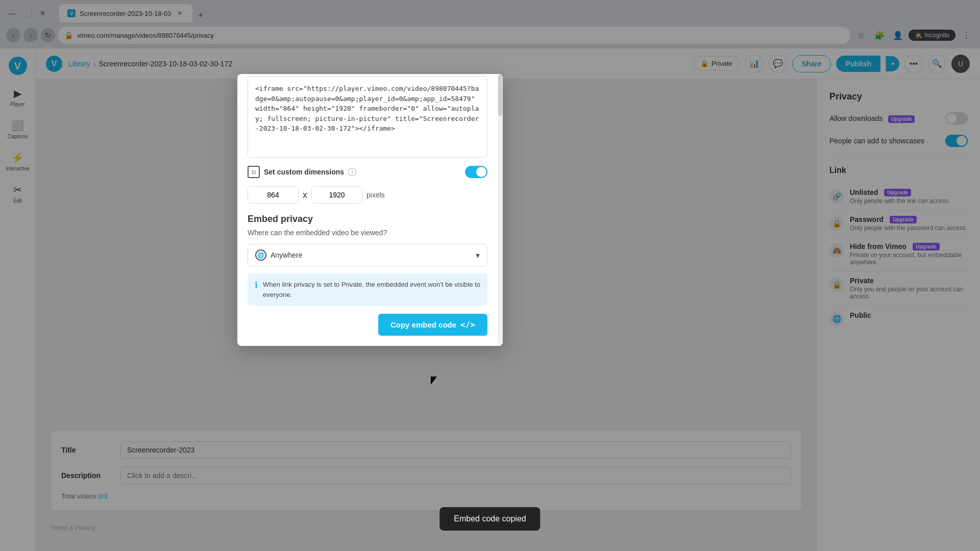  I want to click on custom-dimensions-label: Set custom dimensions, so click(304, 172).